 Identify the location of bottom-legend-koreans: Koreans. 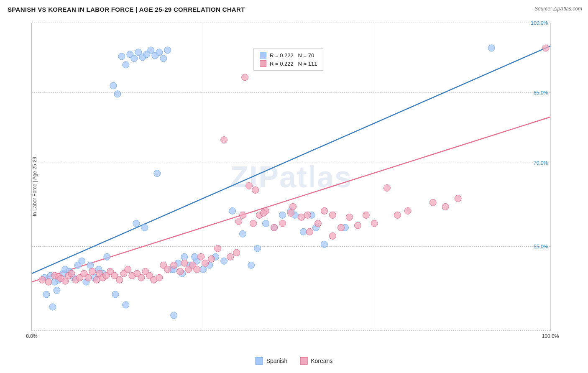
(316, 361).